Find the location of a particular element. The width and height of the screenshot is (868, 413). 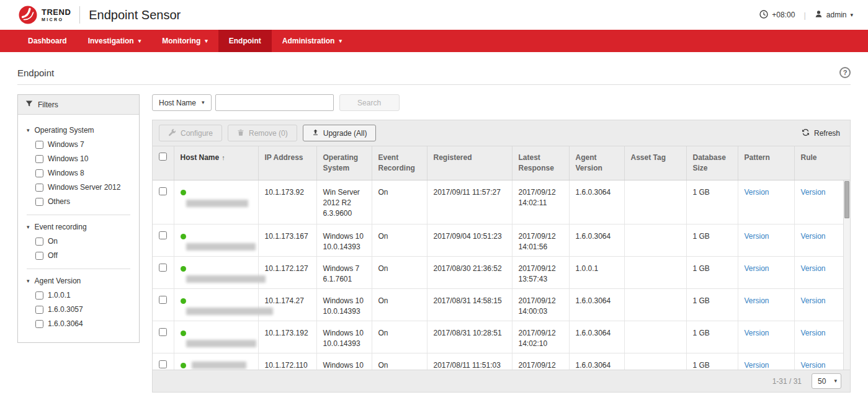

scrollbar-thumb is located at coordinates (847, 200).